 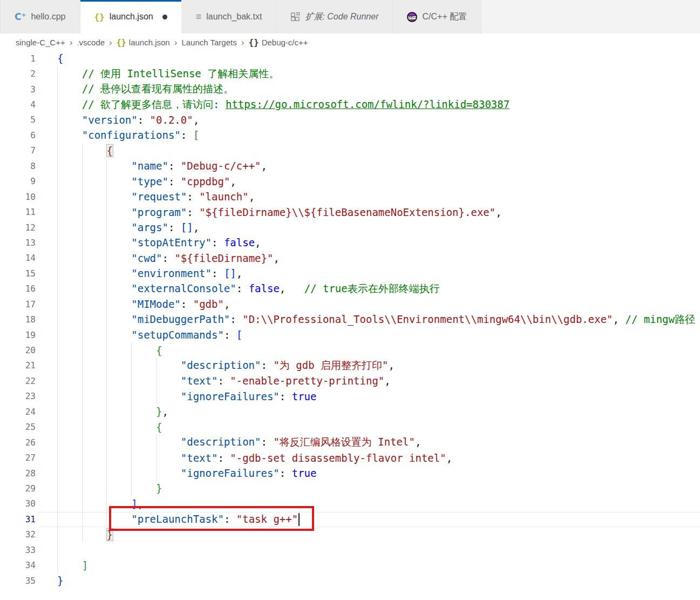 I want to click on code-line: 27 "text": "-gdb-set disassembly-flavor …, so click(x=350, y=457).